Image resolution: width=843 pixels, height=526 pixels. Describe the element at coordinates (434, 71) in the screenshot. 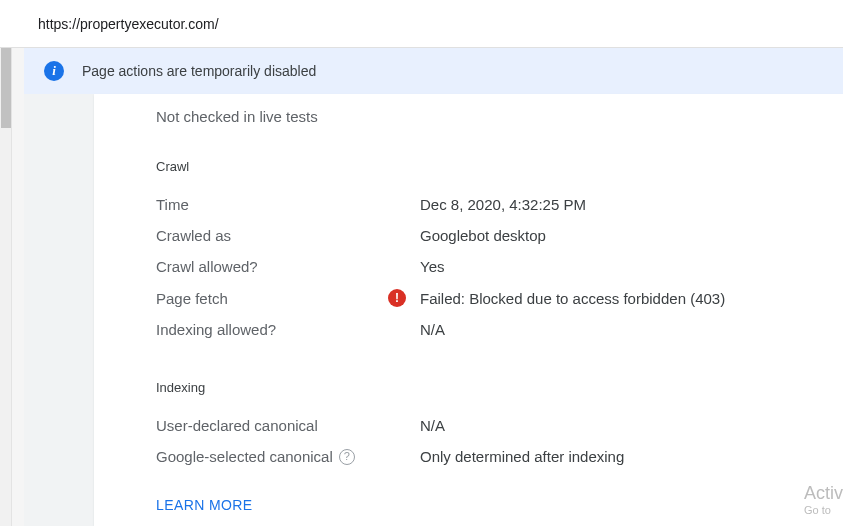

I see `notice-banner: i Page actions are temporarily disabled` at that location.